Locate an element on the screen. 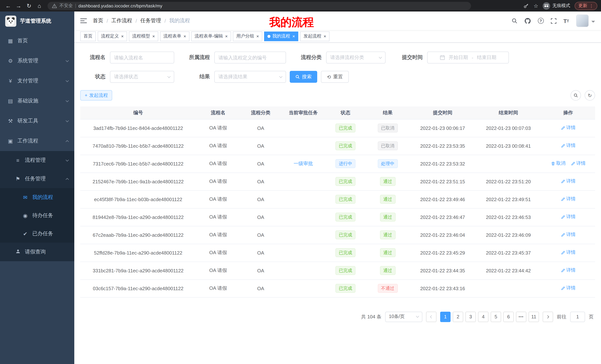 This screenshot has height=364, width=601. sidebar-item-my-process: ✉ 我的流程 is located at coordinates (37, 197).